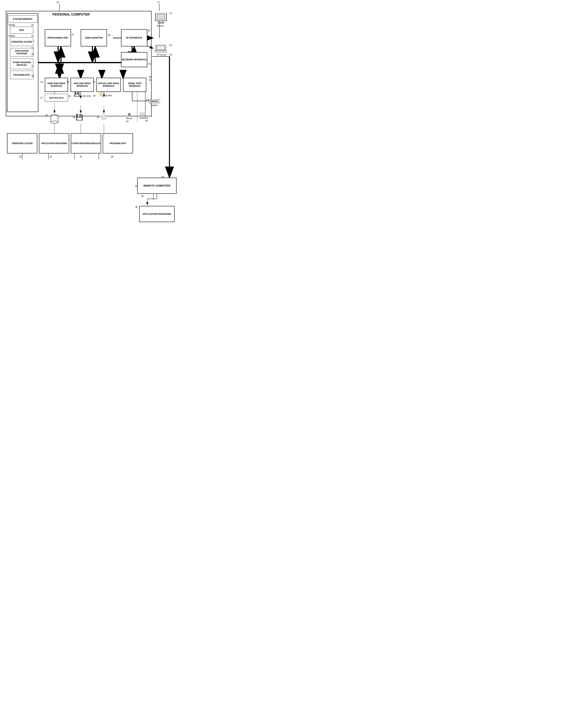 The image size is (572, 728). I want to click on mouse-label: Mouse, so click(129, 119).